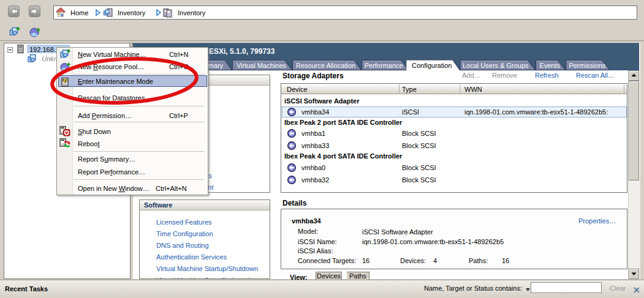 The height and width of the screenshot is (298, 644). What do you see at coordinates (384, 65) in the screenshot?
I see `svg-text: Performance` at bounding box center [384, 65].